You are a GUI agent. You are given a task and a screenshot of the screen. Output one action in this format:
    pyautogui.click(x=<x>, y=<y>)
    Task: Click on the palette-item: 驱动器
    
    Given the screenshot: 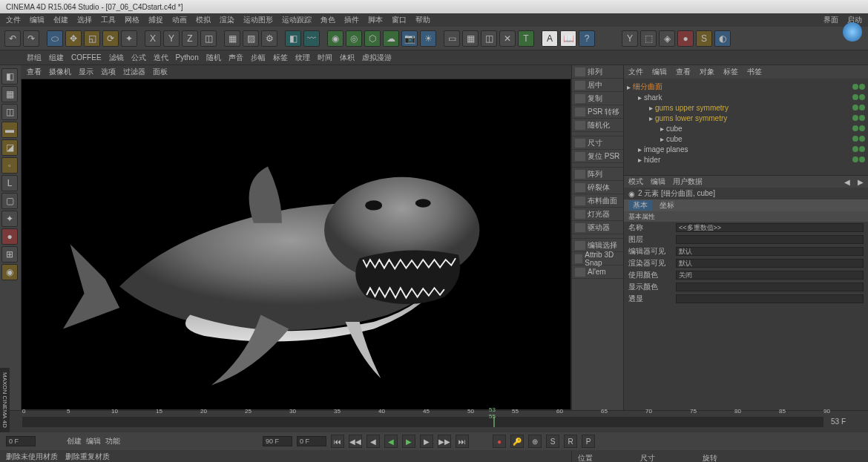 What is the action you would take?
    pyautogui.click(x=598, y=228)
    